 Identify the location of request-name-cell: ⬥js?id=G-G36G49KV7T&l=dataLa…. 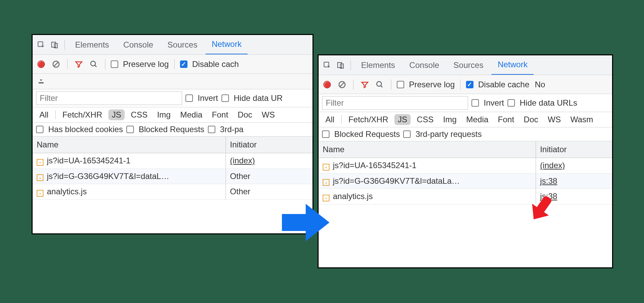
(427, 181).